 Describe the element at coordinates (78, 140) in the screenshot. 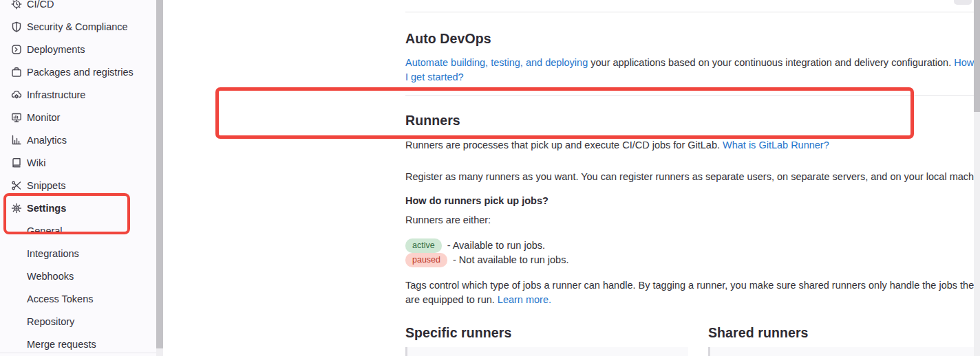

I see `sidebar-item-analytics: Analytics` at that location.